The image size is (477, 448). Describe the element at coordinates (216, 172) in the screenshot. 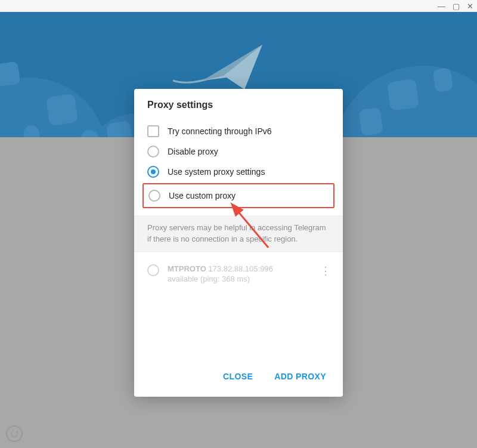

I see `option-label: Use system proxy settings` at that location.